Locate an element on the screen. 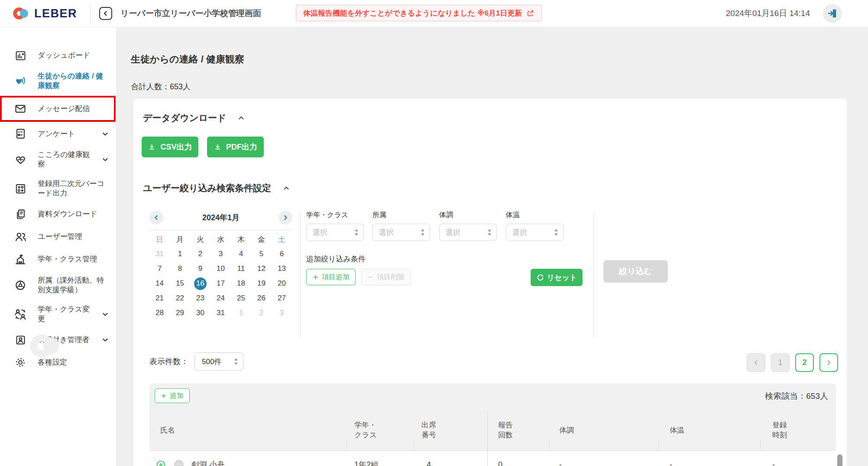  filter-group-4: 体温選択 is located at coordinates (536, 226).